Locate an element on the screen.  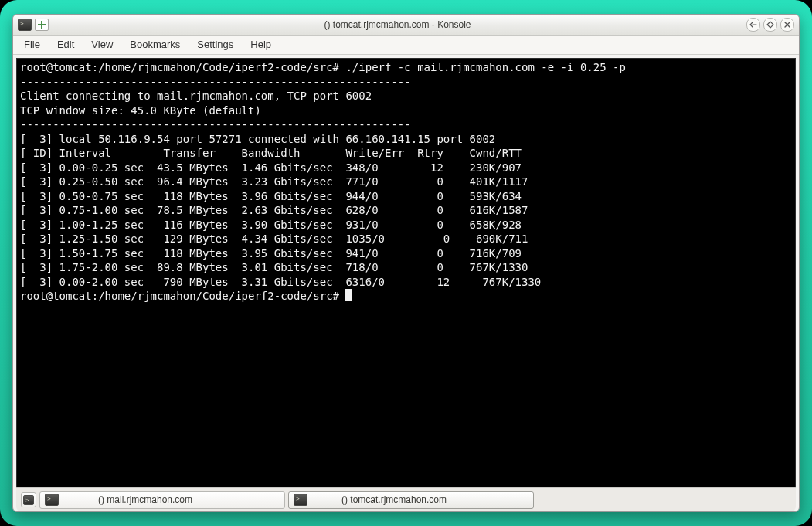
titlebar-right is located at coordinates (770, 25).